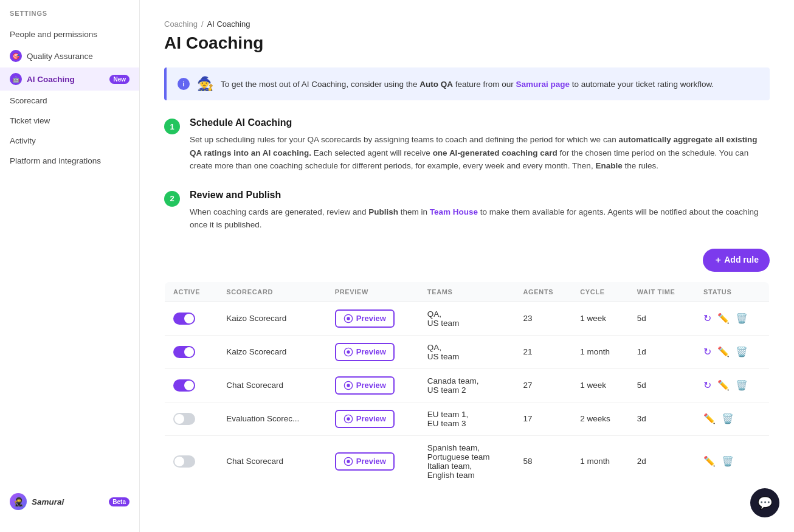 This screenshot has width=794, height=532. What do you see at coordinates (69, 79) in the screenshot?
I see `sidebar-item-ai-coaching: 🤖 AI Coaching New` at bounding box center [69, 79].